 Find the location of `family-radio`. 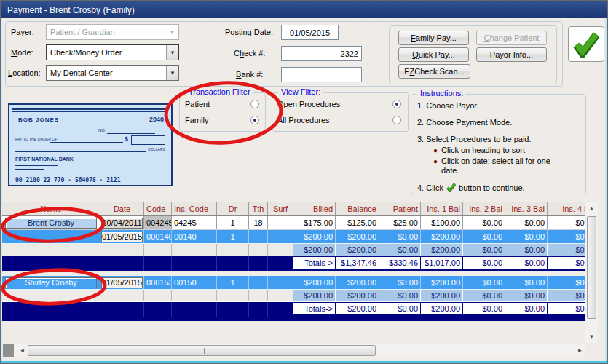

family-radio is located at coordinates (255, 120).